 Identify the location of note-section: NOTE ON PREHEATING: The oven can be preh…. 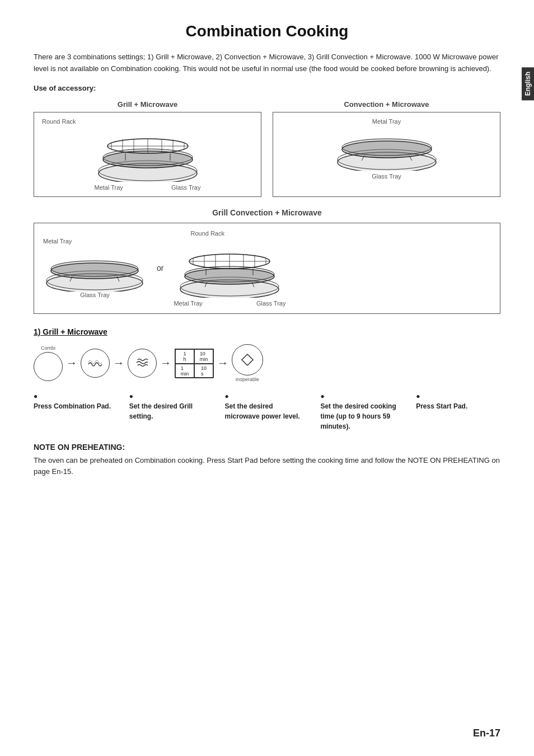
(267, 461).